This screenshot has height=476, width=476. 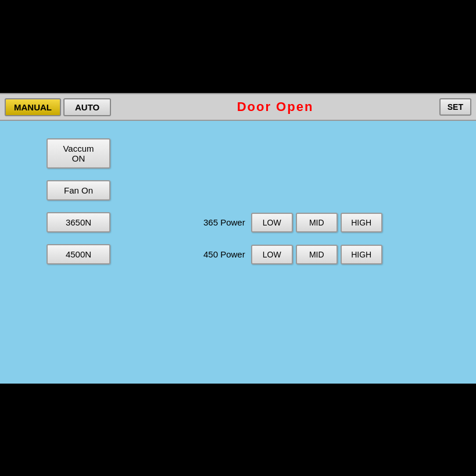 I want to click on high1-button: HIGH, so click(x=362, y=223).